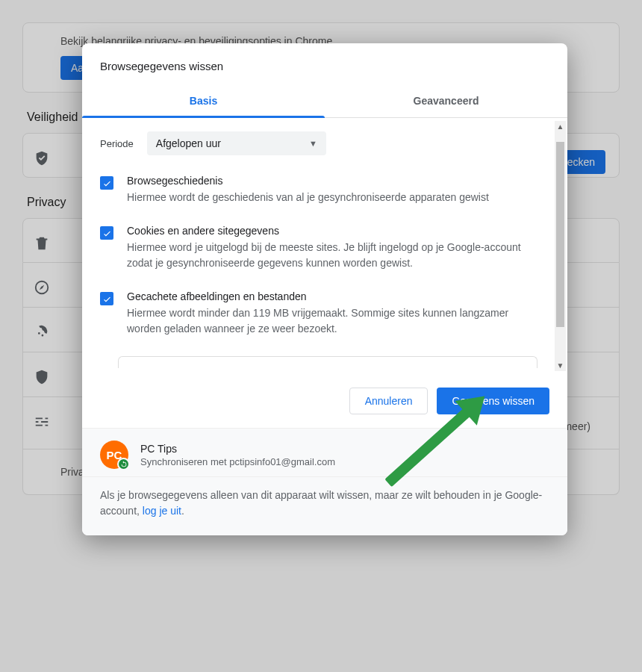 The image size is (642, 672). What do you see at coordinates (446, 102) in the screenshot?
I see `tab-advanced: Geavanceerd` at bounding box center [446, 102].